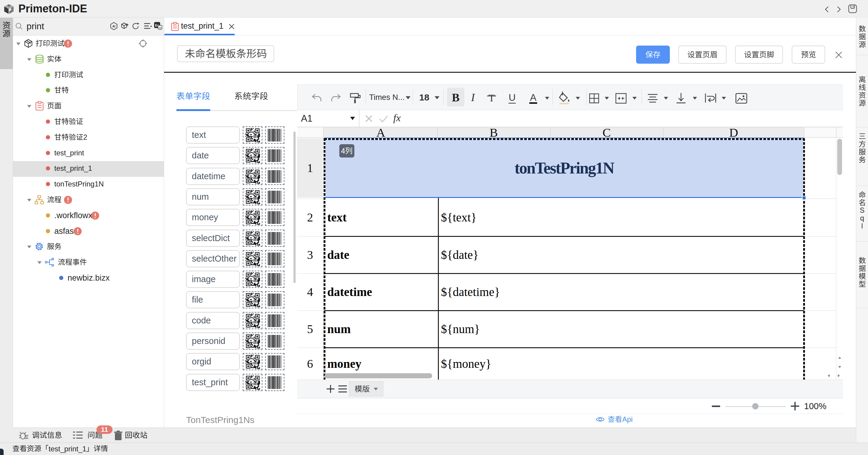 This screenshot has width=868, height=455. Describe the element at coordinates (114, 26) in the screenshot. I see `svg-text: AI` at that location.